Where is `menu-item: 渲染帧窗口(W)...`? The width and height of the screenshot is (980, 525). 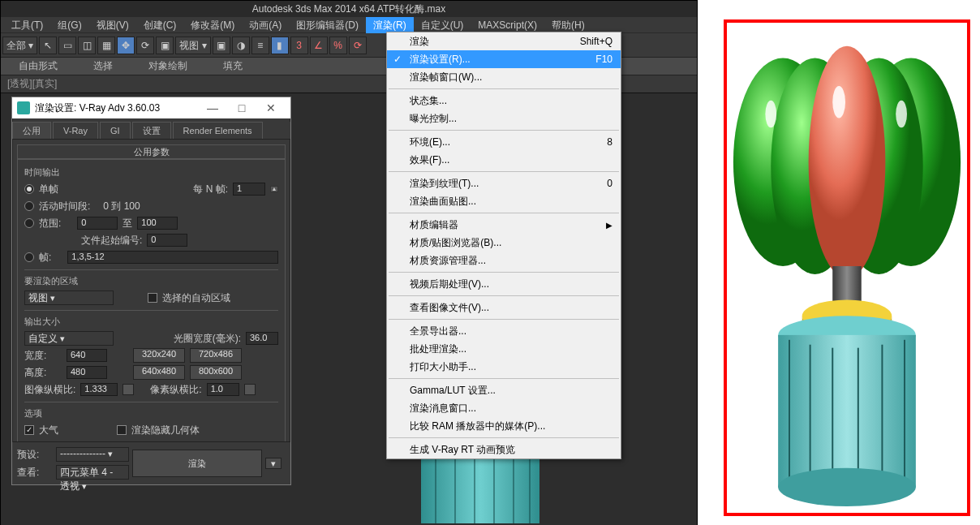
menu-item: 渲染帧窗口(W)... is located at coordinates (504, 77).